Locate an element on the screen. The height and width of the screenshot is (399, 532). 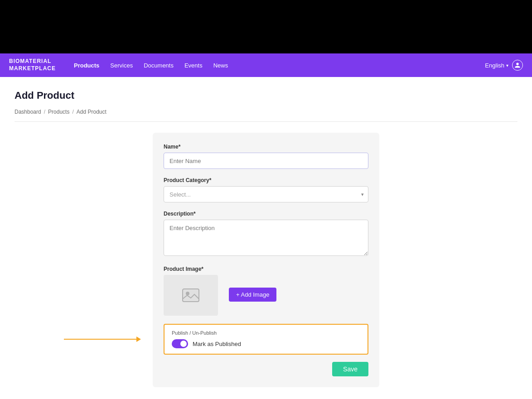
nav-services: Services is located at coordinates (121, 65).